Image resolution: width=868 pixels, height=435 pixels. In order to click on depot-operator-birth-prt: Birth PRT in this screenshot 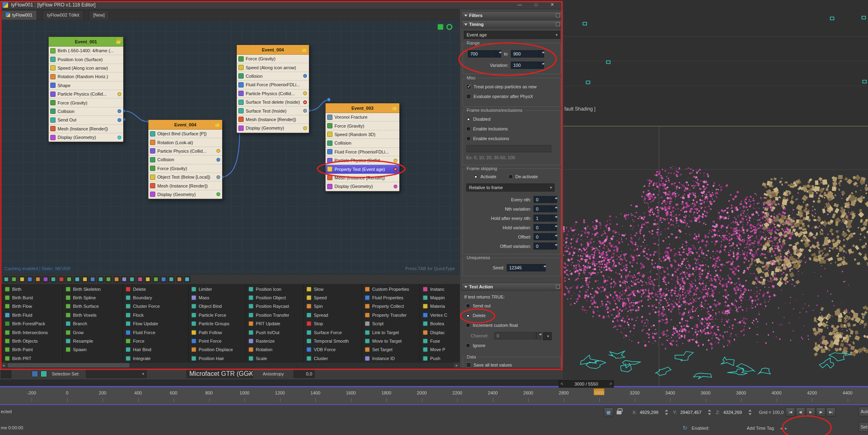, I will do `click(34, 358)`.